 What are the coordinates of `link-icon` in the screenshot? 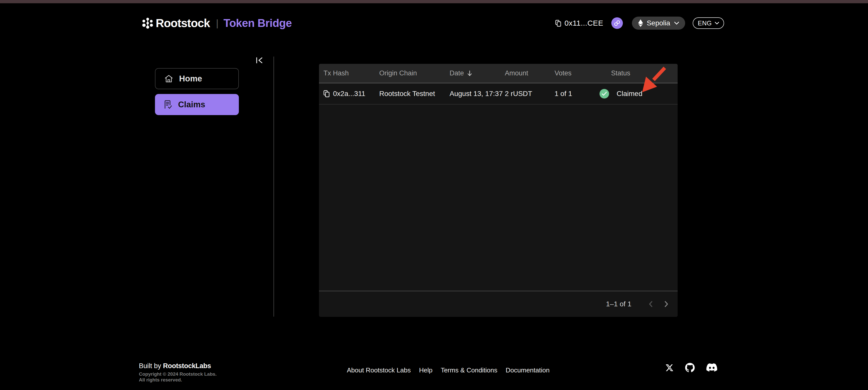 It's located at (617, 23).